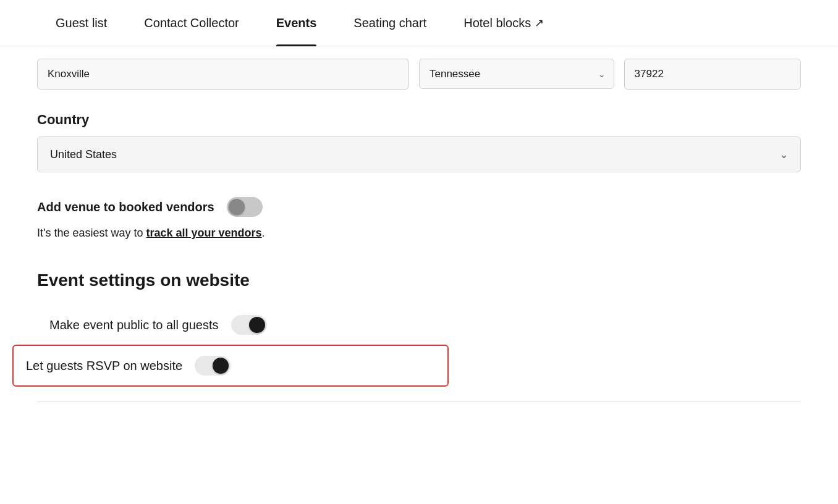  What do you see at coordinates (517, 74) in the screenshot?
I see `state-select-wrapper: Tennessee ⌄` at bounding box center [517, 74].